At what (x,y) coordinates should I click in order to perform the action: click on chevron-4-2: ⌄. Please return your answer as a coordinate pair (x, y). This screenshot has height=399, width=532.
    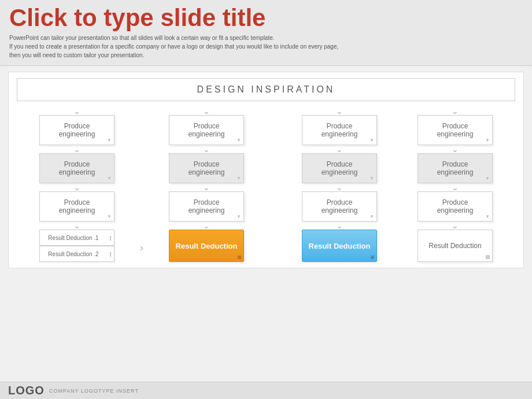
    Looking at the image, I should click on (455, 187).